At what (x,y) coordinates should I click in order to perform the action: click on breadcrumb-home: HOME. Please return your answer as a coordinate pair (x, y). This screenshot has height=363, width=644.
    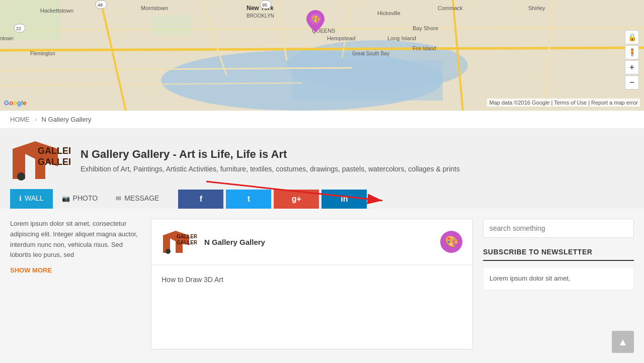
    Looking at the image, I should click on (20, 120).